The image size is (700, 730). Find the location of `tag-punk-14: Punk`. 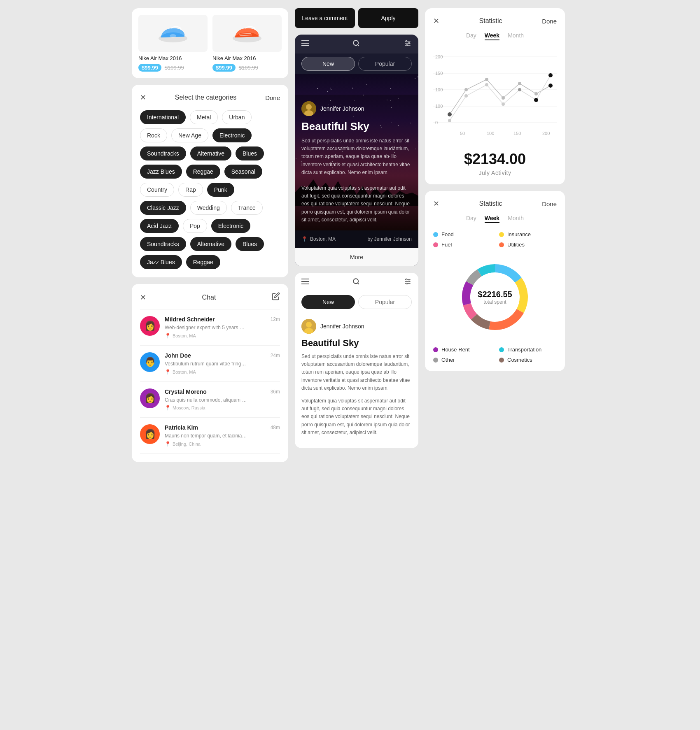

tag-punk-14: Punk is located at coordinates (221, 190).